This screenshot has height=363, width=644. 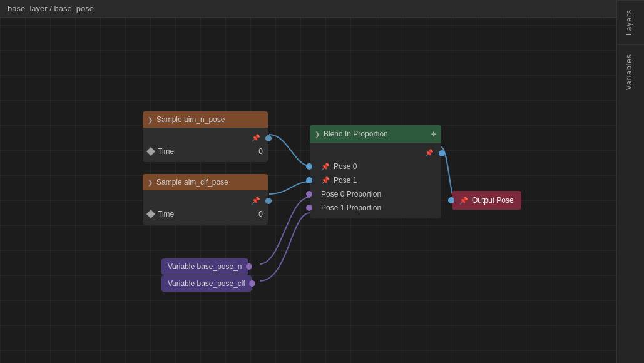 What do you see at coordinates (464, 200) in the screenshot?
I see `output-pin-icon: 📌` at bounding box center [464, 200].